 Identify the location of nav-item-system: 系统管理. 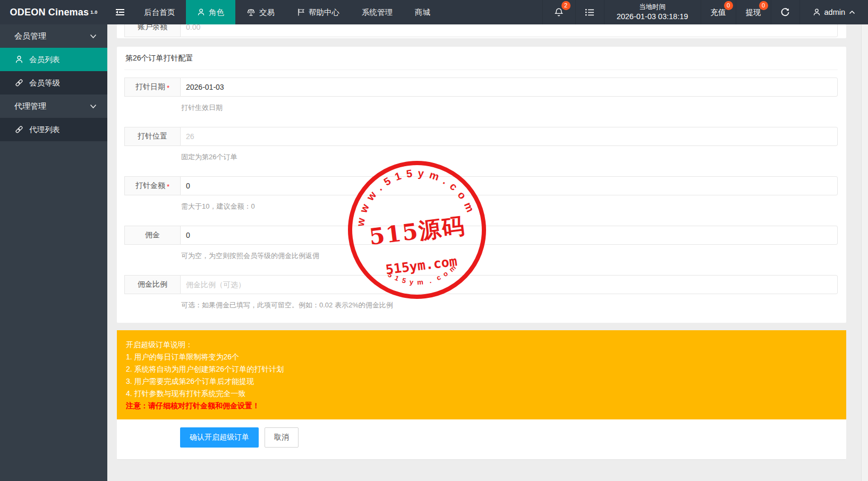
(377, 12).